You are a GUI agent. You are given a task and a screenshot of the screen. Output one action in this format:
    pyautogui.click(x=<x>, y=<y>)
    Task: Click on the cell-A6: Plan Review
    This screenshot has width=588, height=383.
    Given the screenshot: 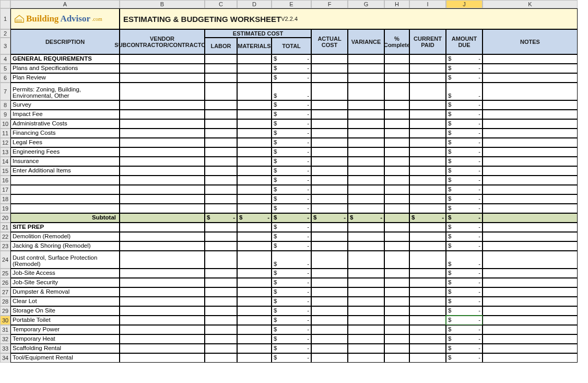 What is the action you would take?
    pyautogui.click(x=65, y=78)
    